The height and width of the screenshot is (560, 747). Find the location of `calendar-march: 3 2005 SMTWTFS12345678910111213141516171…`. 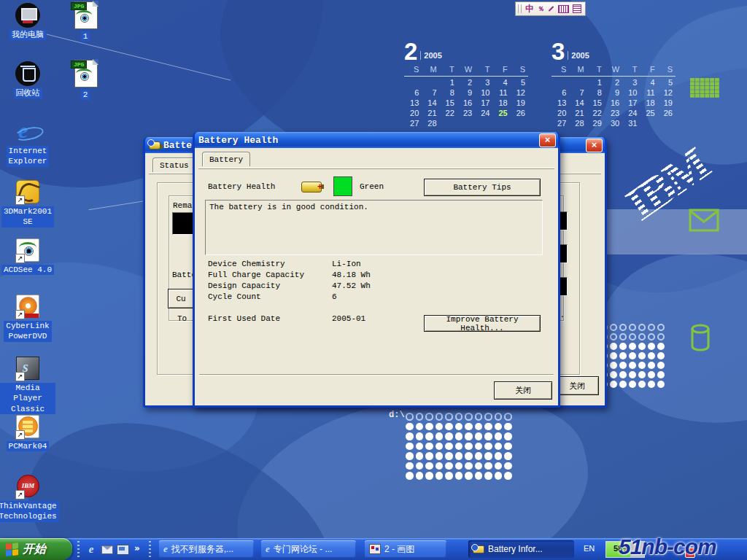

calendar-march: 3 2005 SMTWTFS12345678910111213141516171… is located at coordinates (614, 84).